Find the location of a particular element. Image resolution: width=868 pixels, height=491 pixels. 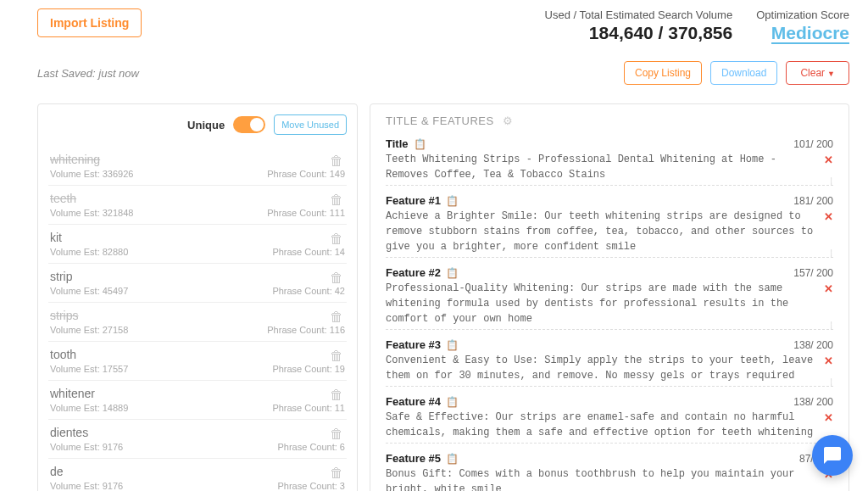

keyword-row: whiteningVolume Est: 336926Phrase Count:… is located at coordinates (198, 166).